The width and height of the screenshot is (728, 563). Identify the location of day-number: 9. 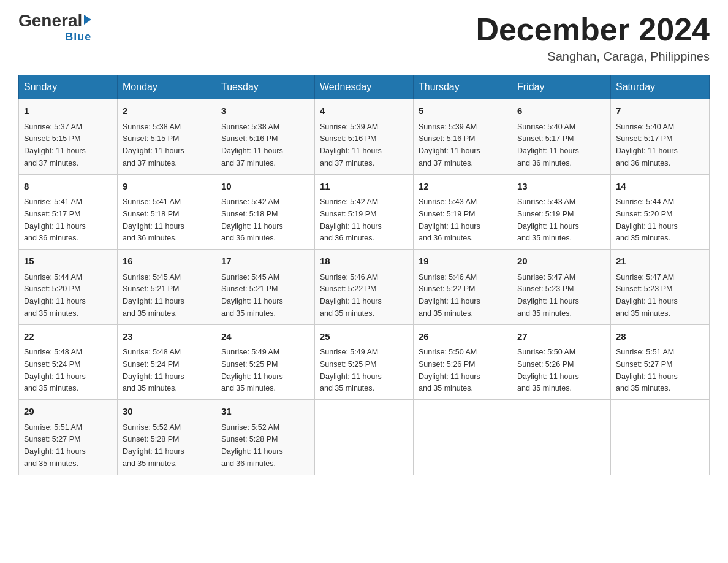
(167, 186).